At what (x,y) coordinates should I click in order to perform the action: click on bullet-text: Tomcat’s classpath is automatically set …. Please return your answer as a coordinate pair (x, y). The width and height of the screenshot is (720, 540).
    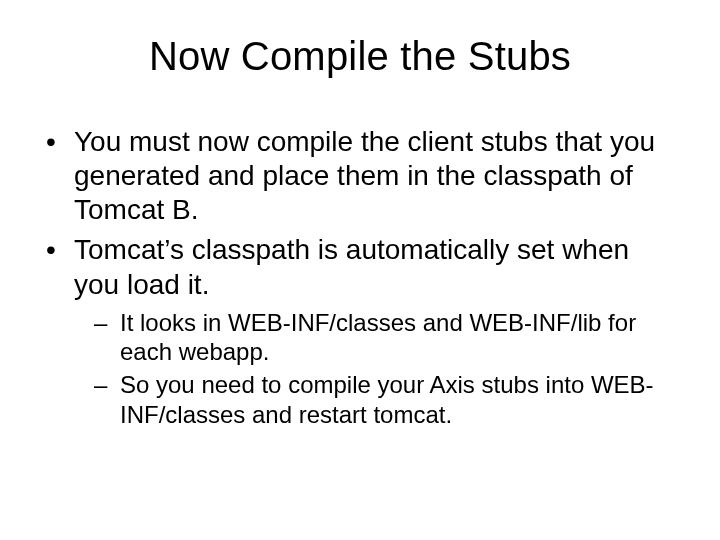
    Looking at the image, I should click on (352, 266).